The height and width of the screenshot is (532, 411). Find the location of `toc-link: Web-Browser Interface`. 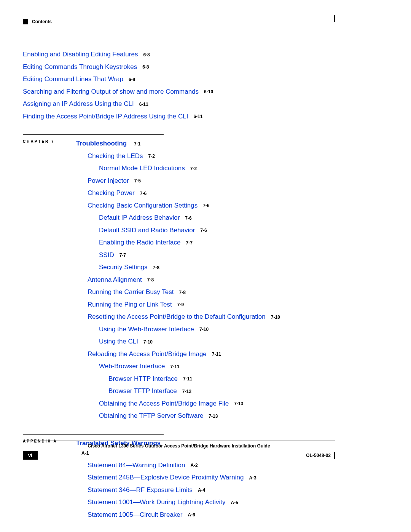

toc-link: Web-Browser Interface is located at coordinates (132, 366).